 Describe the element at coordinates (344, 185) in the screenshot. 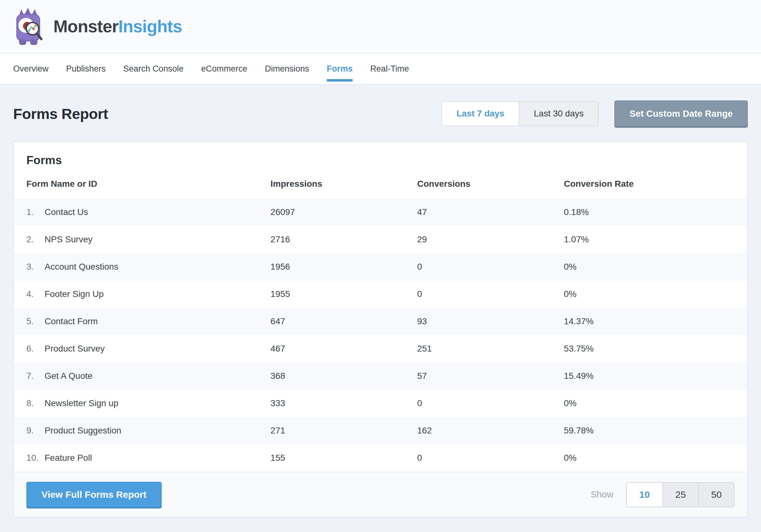

I see `column-header-impressions: Impressions` at that location.